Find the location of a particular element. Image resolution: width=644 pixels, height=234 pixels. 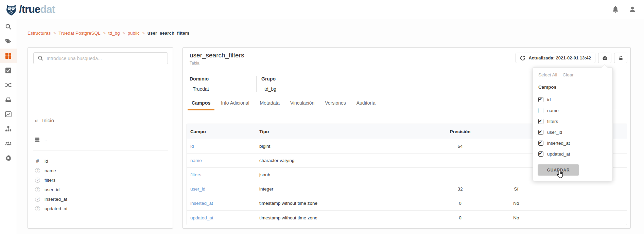

field-label: name is located at coordinates (50, 170).